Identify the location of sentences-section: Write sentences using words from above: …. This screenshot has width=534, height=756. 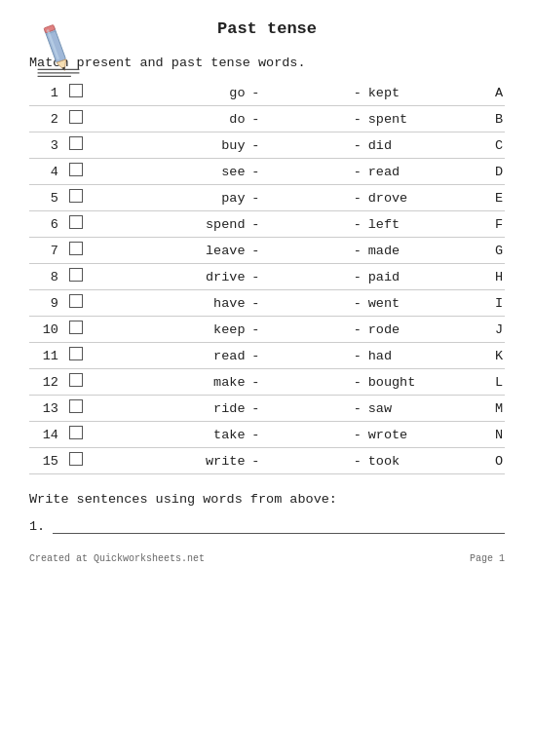
(267, 512).